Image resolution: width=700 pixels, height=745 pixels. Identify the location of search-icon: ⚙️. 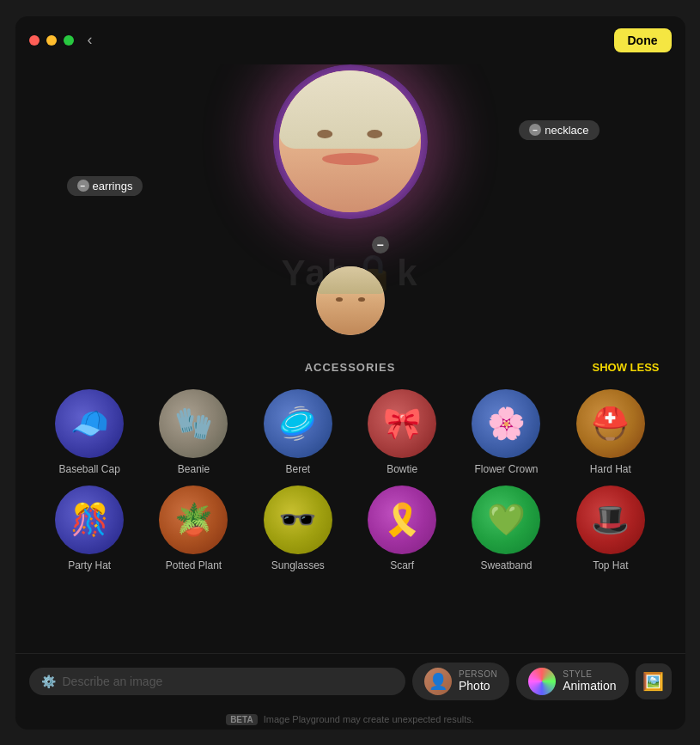
(48, 681).